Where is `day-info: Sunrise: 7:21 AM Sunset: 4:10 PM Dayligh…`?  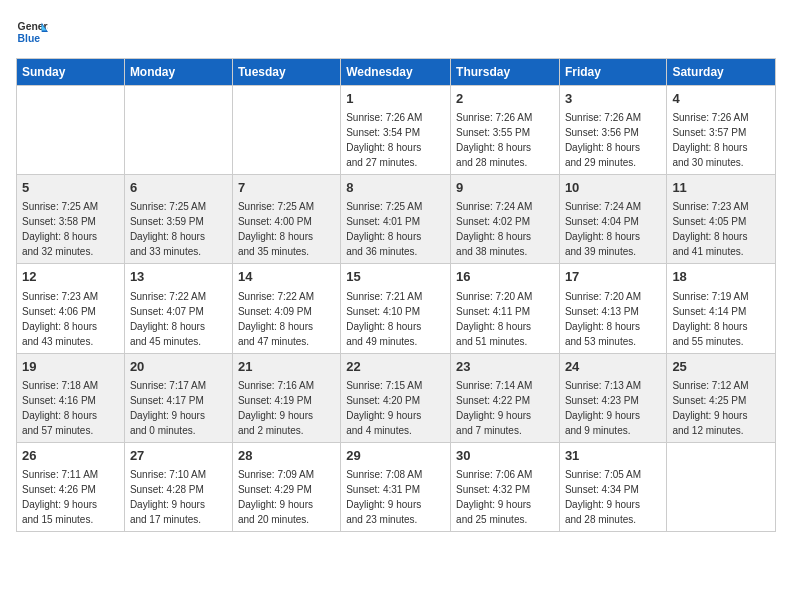
day-info: Sunrise: 7:21 AM Sunset: 4:10 PM Dayligh… is located at coordinates (384, 319).